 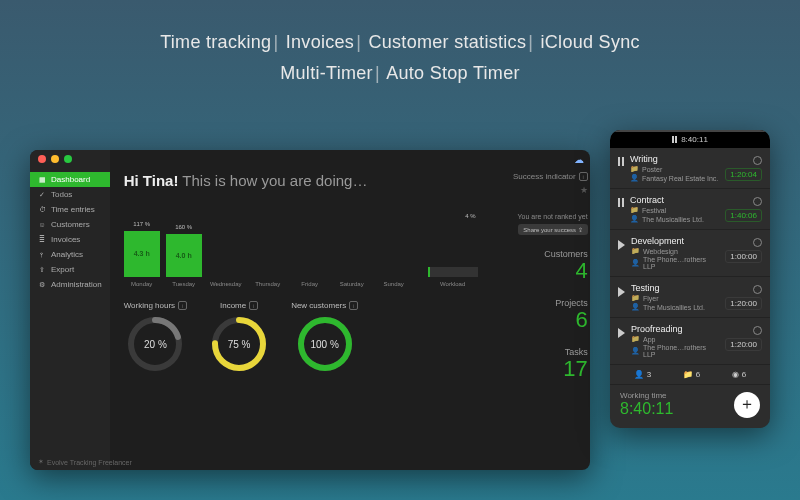 What do you see at coordinates (538, 369) in the screenshot?
I see `stat-value-tasks: 17` at bounding box center [538, 369].